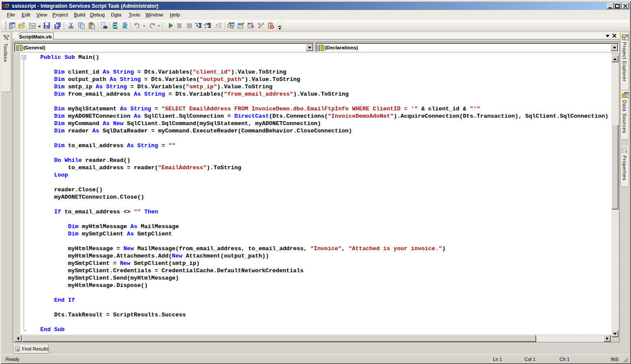  What do you see at coordinates (36, 37) in the screenshot?
I see `svg-text: ScriptMain.vb` at bounding box center [36, 37].